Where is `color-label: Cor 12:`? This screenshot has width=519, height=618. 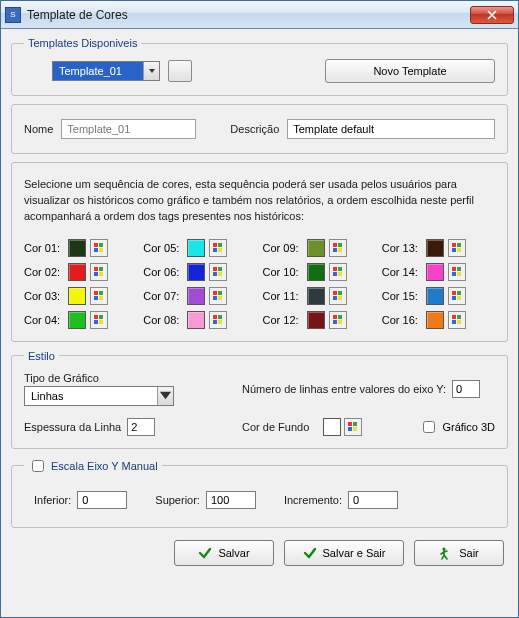 color-label: Cor 12: is located at coordinates (283, 320).